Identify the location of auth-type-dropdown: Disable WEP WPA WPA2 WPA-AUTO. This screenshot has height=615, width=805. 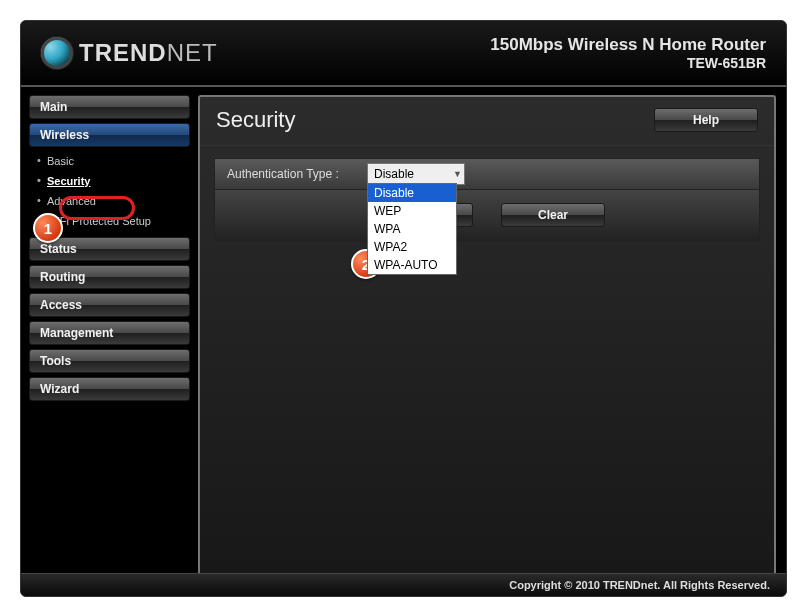
(412, 229).